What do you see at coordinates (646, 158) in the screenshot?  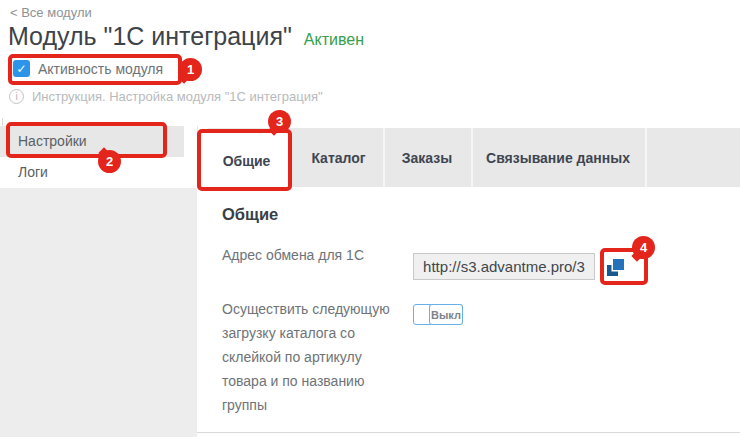 I see `tab-separator` at bounding box center [646, 158].